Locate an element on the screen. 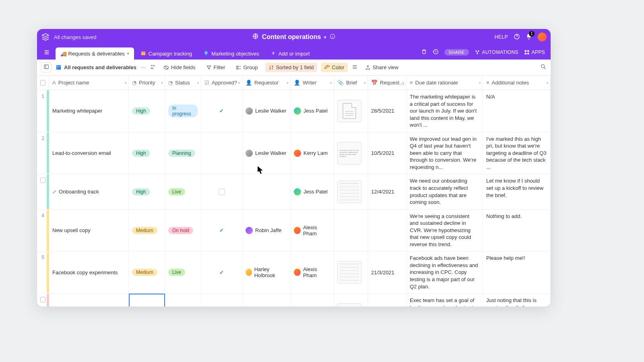  tab-campaign: Campaign tracking is located at coordinates (166, 53).